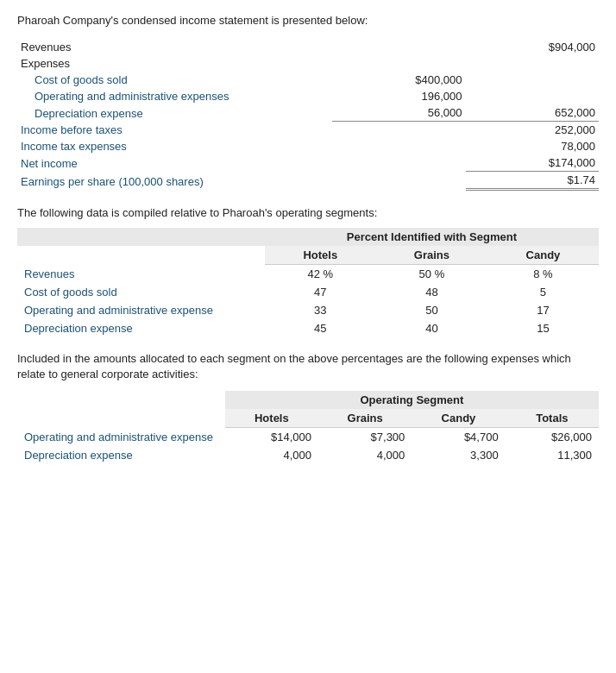 The width and height of the screenshot is (616, 673). I want to click on row-value-2: 3,300, so click(458, 456).